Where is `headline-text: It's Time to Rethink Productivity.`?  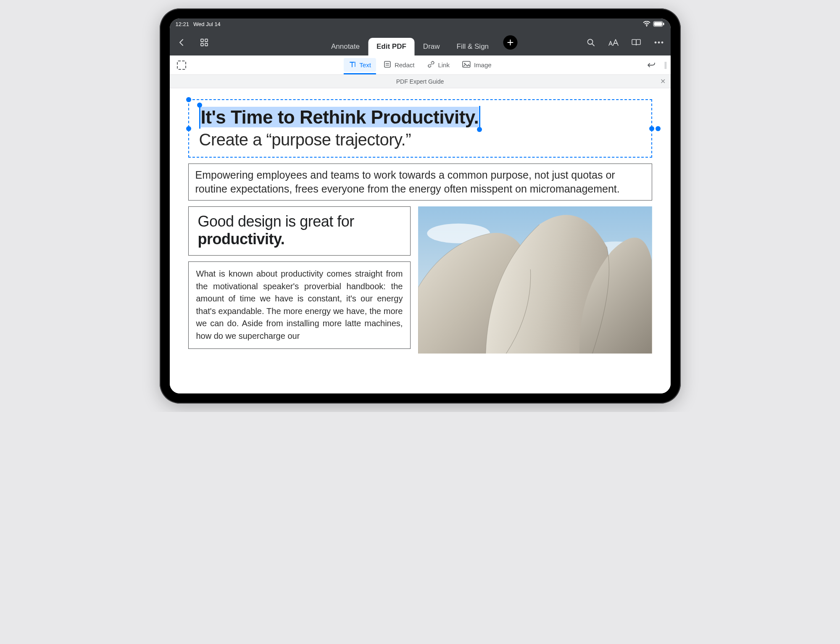 headline-text: It's Time to Rethink Productivity. is located at coordinates (340, 117).